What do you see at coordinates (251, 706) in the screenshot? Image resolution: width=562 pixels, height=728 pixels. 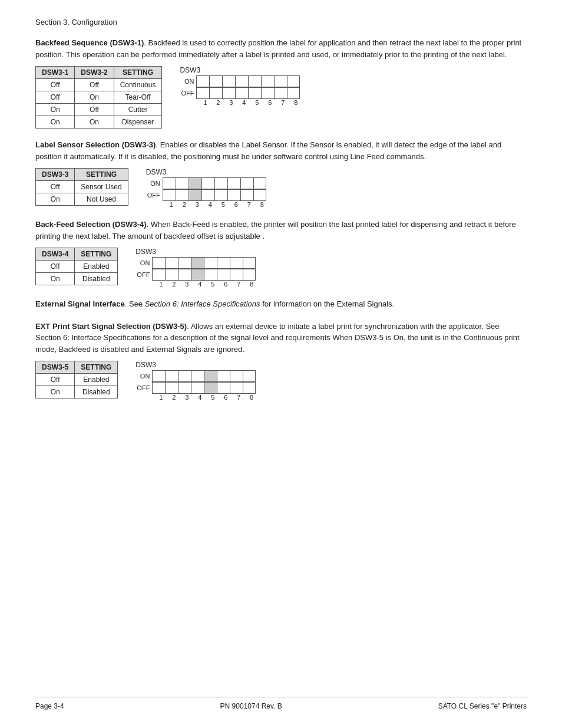 I see `footer-center: PN 9001074 Rev. B` at bounding box center [251, 706].